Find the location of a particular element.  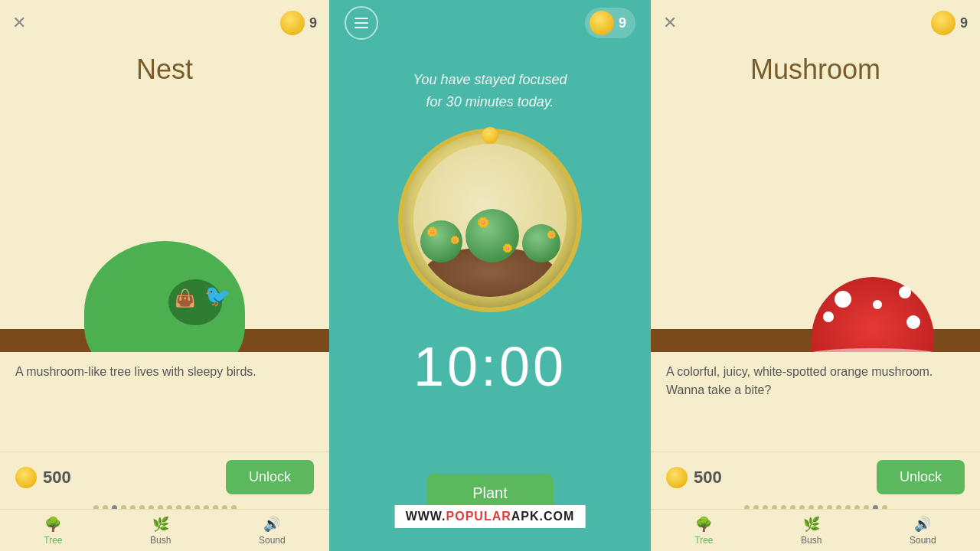

center-coin-badge: 9 is located at coordinates (610, 23).